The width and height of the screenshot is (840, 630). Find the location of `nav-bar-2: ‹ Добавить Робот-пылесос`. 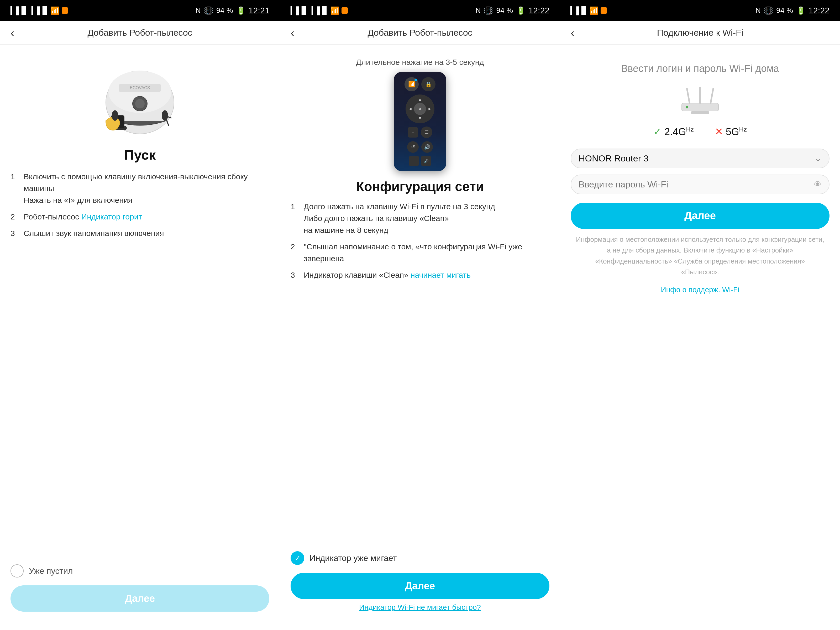

nav-bar-2: ‹ Добавить Робот-пылесос is located at coordinates (420, 33).